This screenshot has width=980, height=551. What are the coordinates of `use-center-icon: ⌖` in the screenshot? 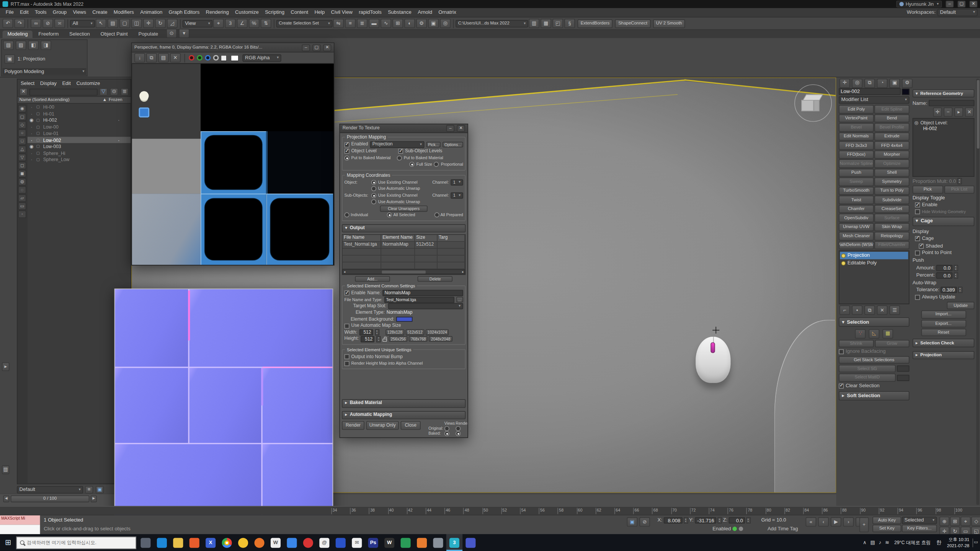 It's located at (219, 23).